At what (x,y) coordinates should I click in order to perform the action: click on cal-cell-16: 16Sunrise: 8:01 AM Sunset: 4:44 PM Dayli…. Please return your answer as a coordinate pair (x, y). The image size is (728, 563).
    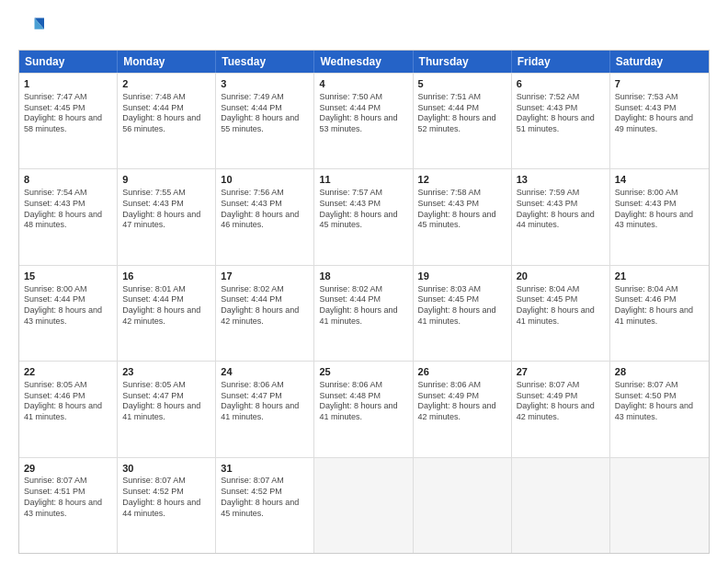
    Looking at the image, I should click on (167, 313).